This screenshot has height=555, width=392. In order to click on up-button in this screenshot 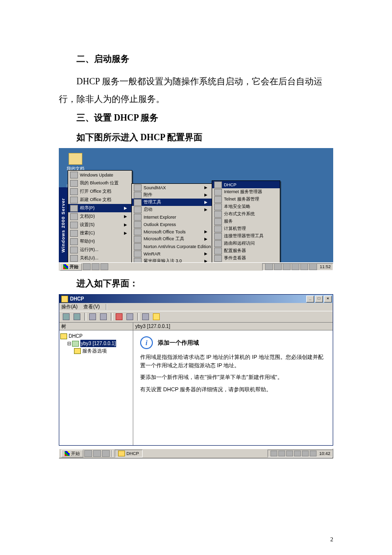, I will do `click(93, 317)`.